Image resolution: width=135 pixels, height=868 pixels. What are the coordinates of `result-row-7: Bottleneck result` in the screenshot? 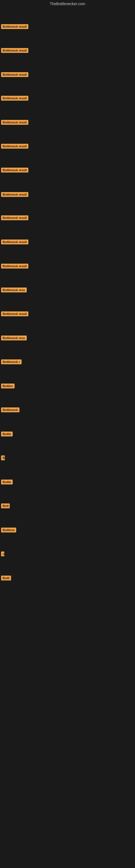 It's located at (68, 170).